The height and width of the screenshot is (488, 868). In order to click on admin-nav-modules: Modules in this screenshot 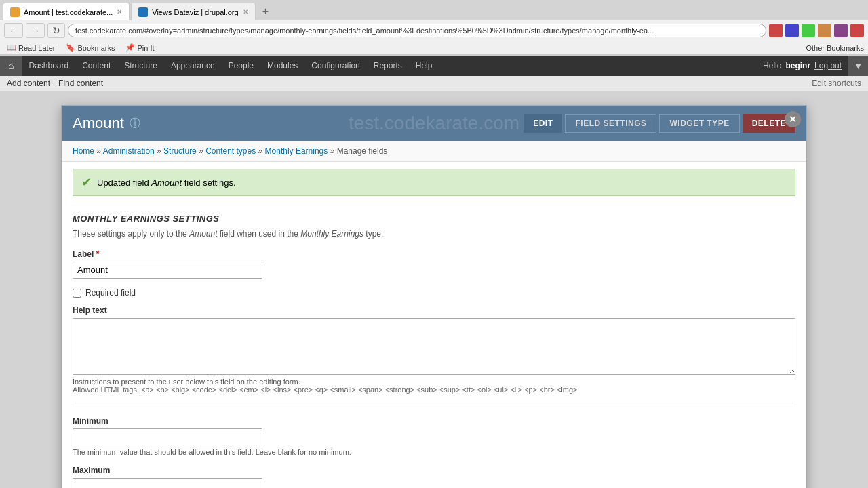, I will do `click(282, 66)`.